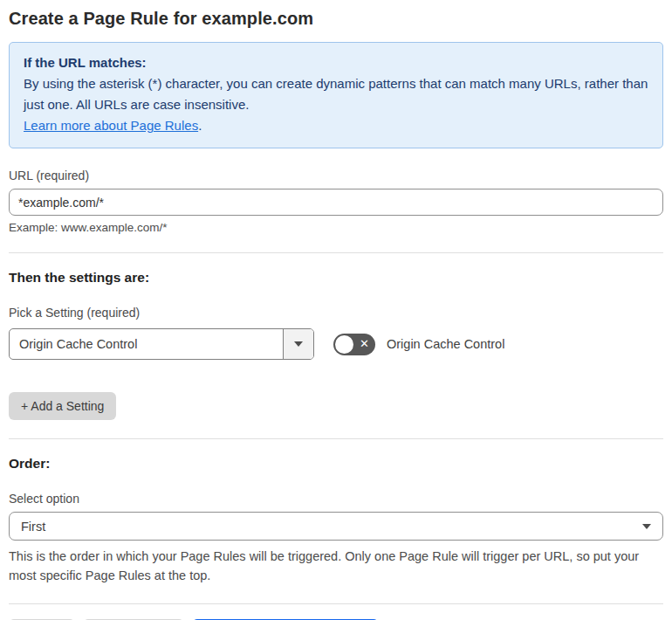 This screenshot has height=620, width=672. Describe the element at coordinates (336, 344) in the screenshot. I see `setting-row: Origin Cache Control ✕ Origin Cache Cont…` at that location.